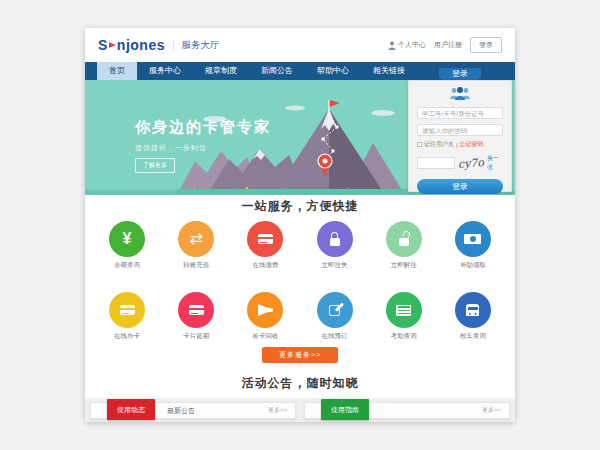 This screenshot has height=450, width=600. I want to click on service-card-extension: 卡片延期, so click(196, 316).